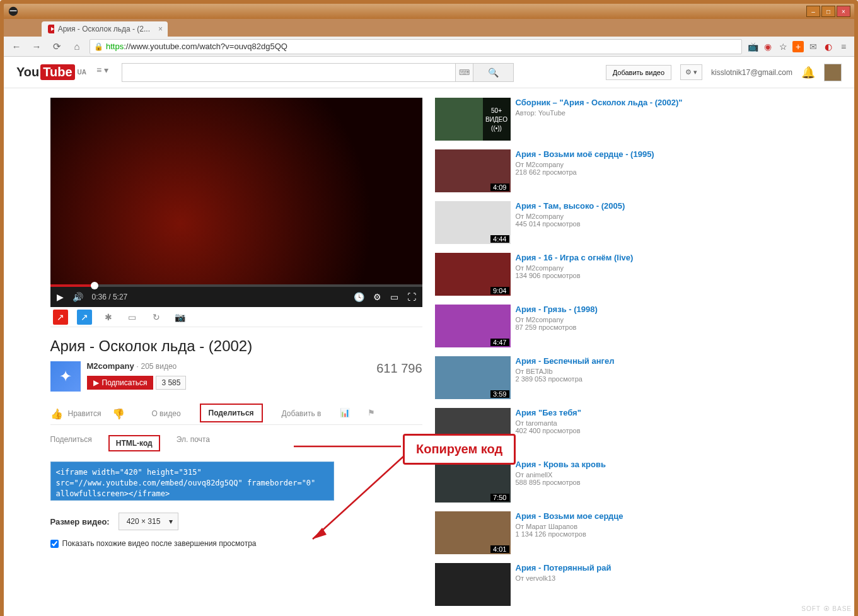 The width and height of the screenshot is (858, 616). Describe the element at coordinates (156, 317) in the screenshot. I see `action-replay-icon: ↻` at that location.